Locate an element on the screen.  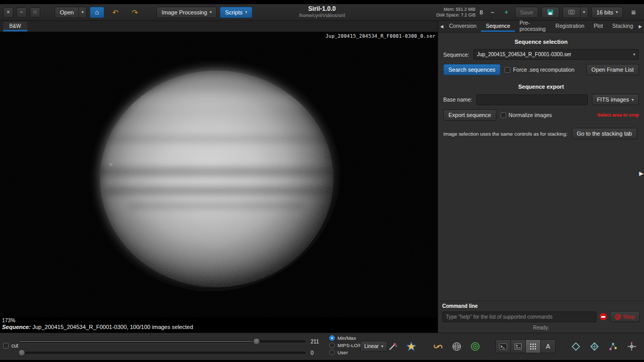
command-input is located at coordinates (519, 317).